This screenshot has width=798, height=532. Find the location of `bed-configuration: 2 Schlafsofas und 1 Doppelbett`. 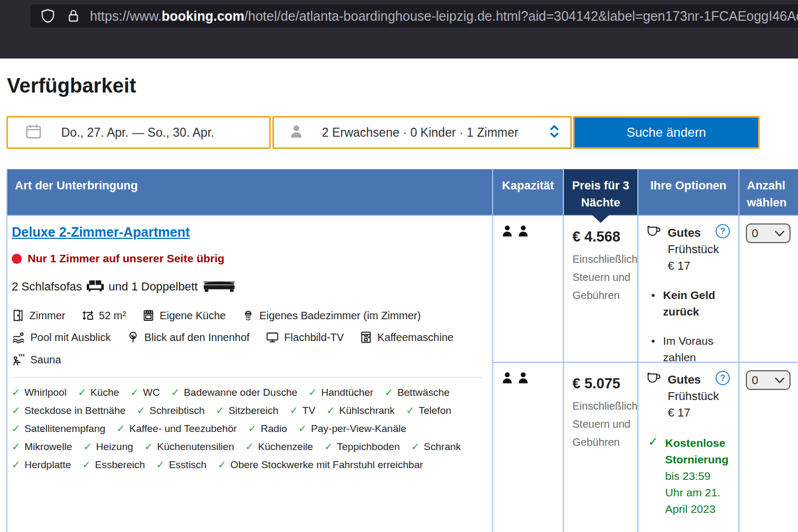

bed-configuration: 2 Schlafsofas und 1 Doppelbett is located at coordinates (249, 287).